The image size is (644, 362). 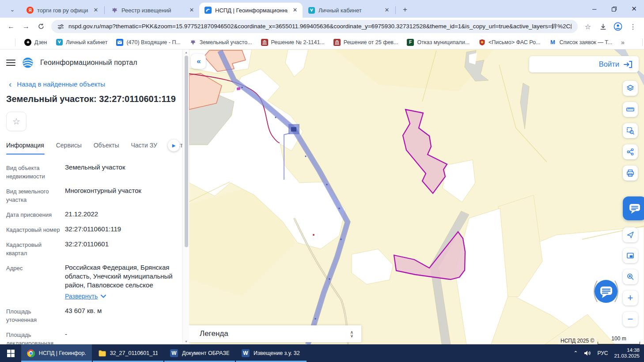 What do you see at coordinates (642, 42) in the screenshot?
I see `bookmarks-divider` at bounding box center [642, 42].